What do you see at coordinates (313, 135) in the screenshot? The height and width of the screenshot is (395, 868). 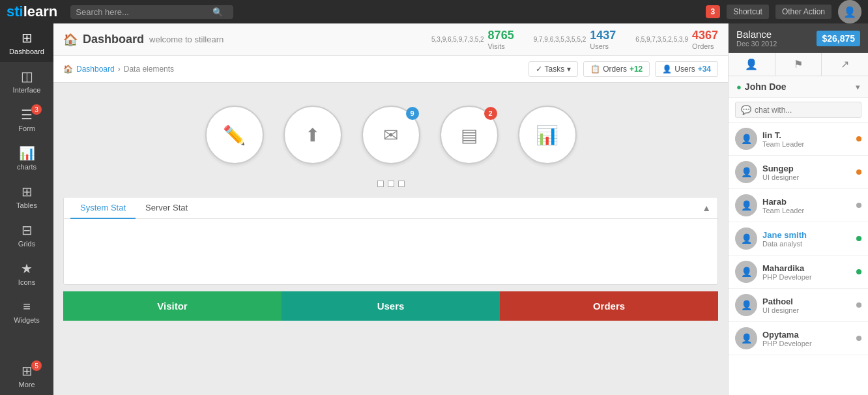 I see `circle-upload: ⬆` at bounding box center [313, 135].